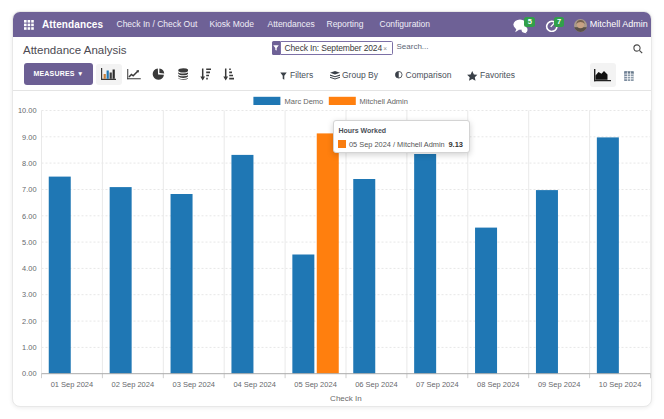  What do you see at coordinates (498, 384) in the screenshot?
I see `svg-text: 08 Sep 2024` at bounding box center [498, 384].